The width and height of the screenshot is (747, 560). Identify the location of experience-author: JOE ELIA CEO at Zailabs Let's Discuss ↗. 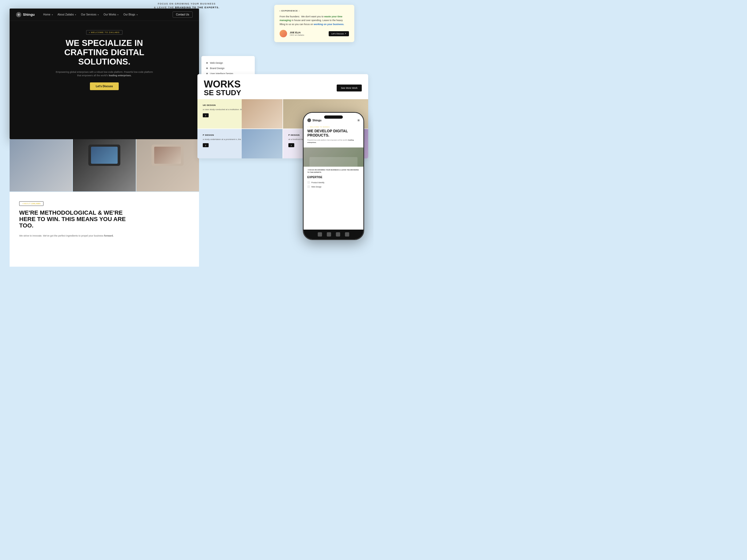
(314, 34).